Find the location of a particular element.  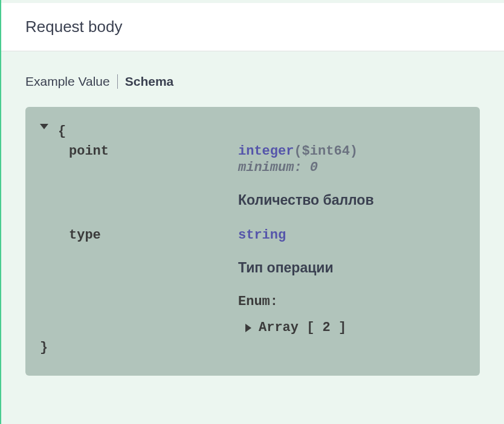

type-integer: integer is located at coordinates (266, 151).